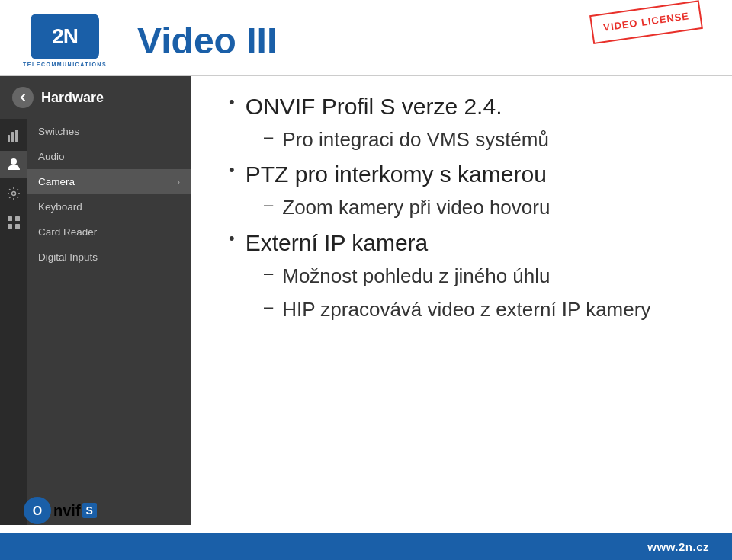 This screenshot has width=732, height=560. Describe the element at coordinates (72, 98) in the screenshot. I see `sidebar-title: Hardware` at that location.